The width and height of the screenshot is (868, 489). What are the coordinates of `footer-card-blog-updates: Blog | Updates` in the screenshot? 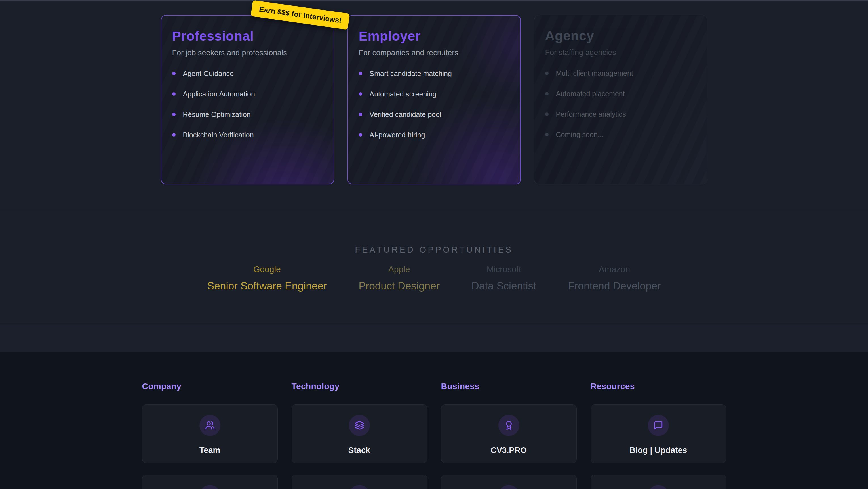 It's located at (658, 434).